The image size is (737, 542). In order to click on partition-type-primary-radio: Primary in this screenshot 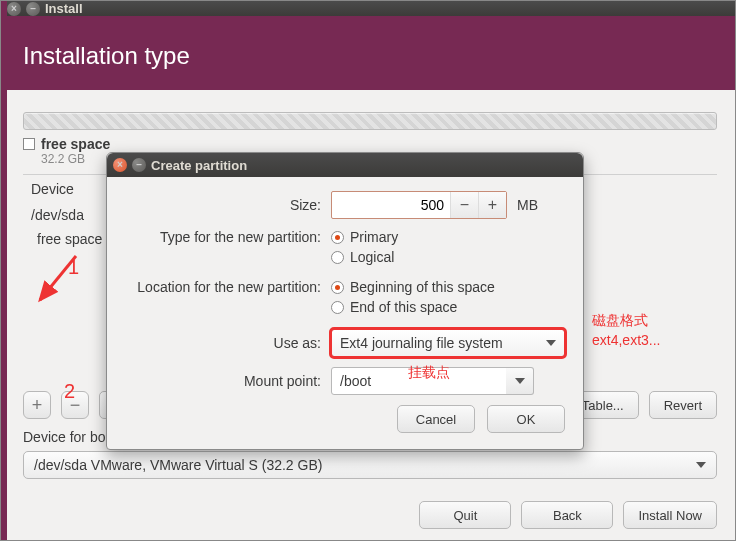, I will do `click(364, 237)`.